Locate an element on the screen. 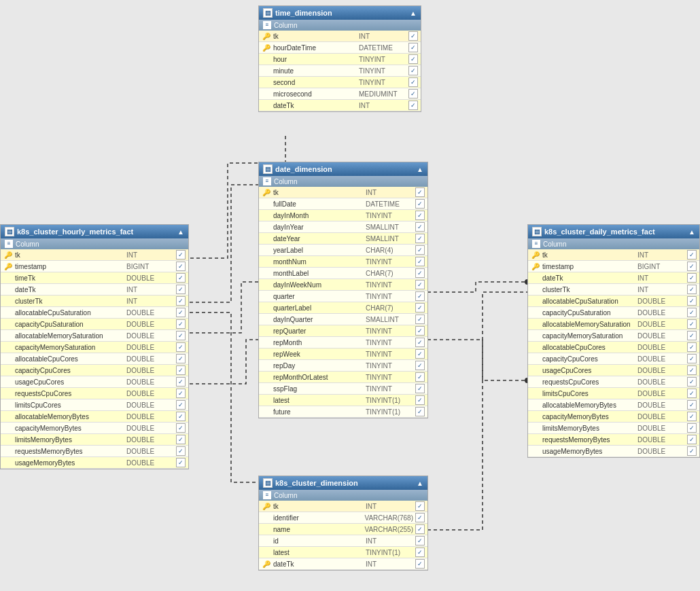 The height and width of the screenshot is (591, 700). table-date-dimension: ▤ date_dimension ▲ ≡ Column 🔑 tk INT ✓ f… is located at coordinates (343, 290).